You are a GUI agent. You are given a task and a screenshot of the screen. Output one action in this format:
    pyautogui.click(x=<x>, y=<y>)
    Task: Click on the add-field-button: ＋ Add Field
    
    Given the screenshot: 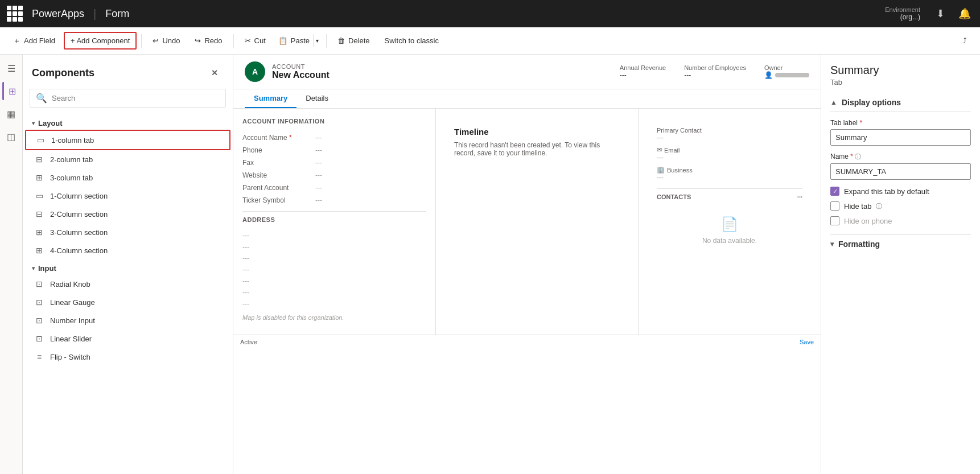 What is the action you would take?
    pyautogui.click(x=34, y=41)
    